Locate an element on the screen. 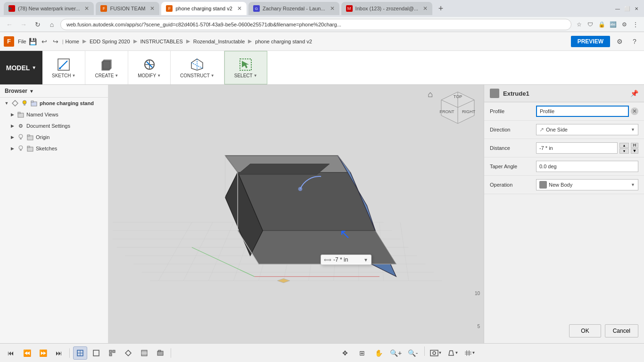 The height and width of the screenshot is (362, 644). tree-item-origin: ▶ Origin is located at coordinates (54, 137).